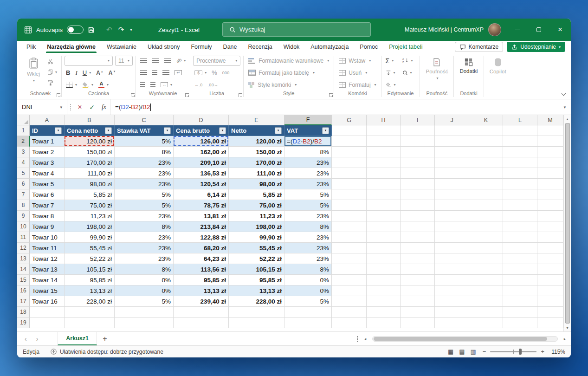  What do you see at coordinates (557, 352) in the screenshot?
I see `zoom-level: 115%` at bounding box center [557, 352].